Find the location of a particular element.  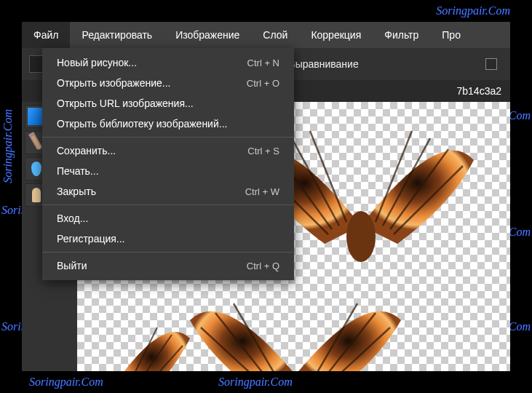

menu-item-shortcut: Ctrl + Q is located at coordinates (263, 266).